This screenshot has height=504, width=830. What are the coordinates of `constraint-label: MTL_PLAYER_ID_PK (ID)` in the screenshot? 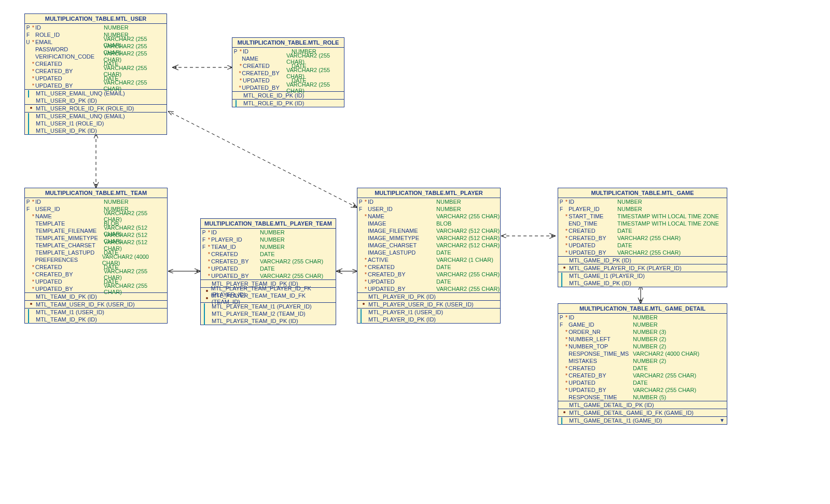 It's located at (402, 297).